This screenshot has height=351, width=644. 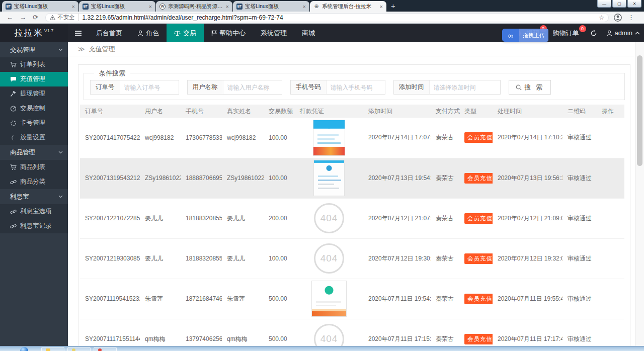 I want to click on username-input, so click(x=253, y=87).